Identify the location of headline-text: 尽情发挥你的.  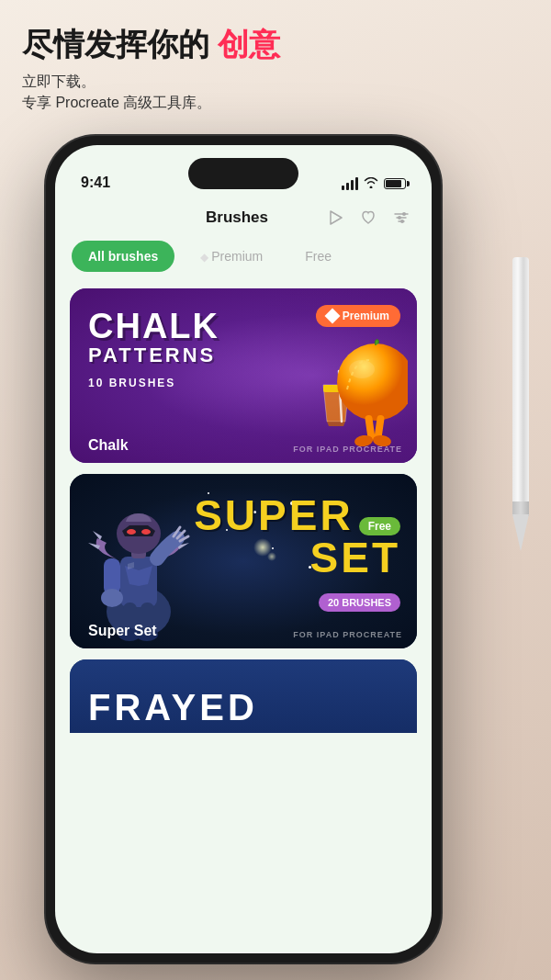
(119, 44).